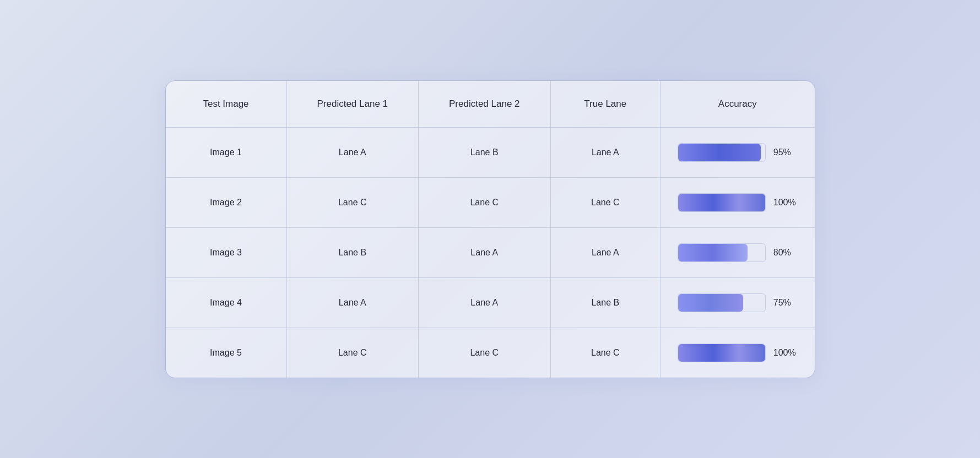  I want to click on table-row: Image 3 Lane B Lane A Lane A 80%, so click(490, 252).